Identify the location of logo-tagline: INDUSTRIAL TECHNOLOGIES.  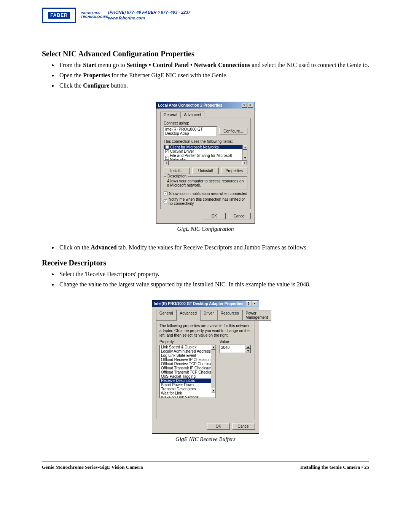
(92, 15).